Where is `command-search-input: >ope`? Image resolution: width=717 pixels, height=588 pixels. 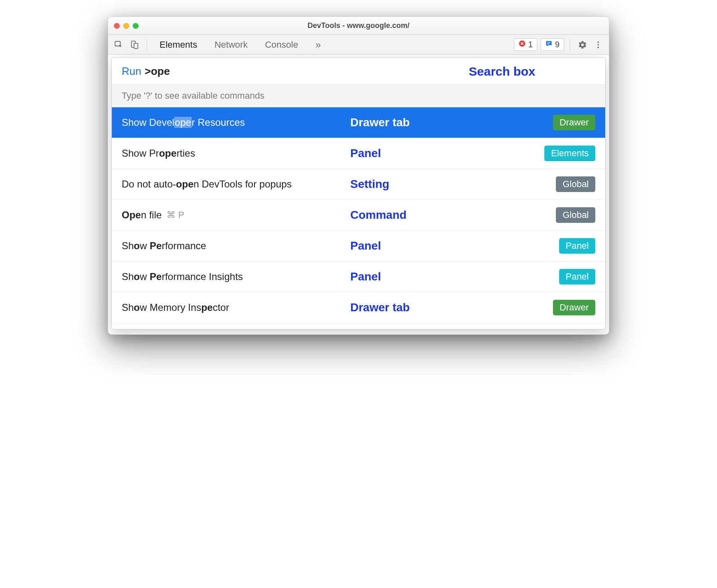
command-search-input: >ope is located at coordinates (157, 72).